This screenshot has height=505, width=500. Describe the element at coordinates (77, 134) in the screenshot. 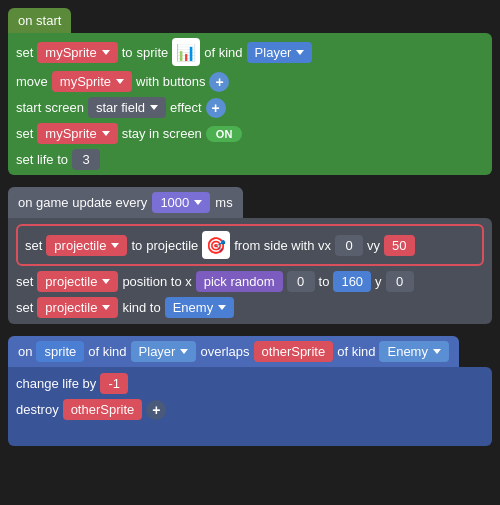

I see `mysprite-pill3: mySprite` at that location.